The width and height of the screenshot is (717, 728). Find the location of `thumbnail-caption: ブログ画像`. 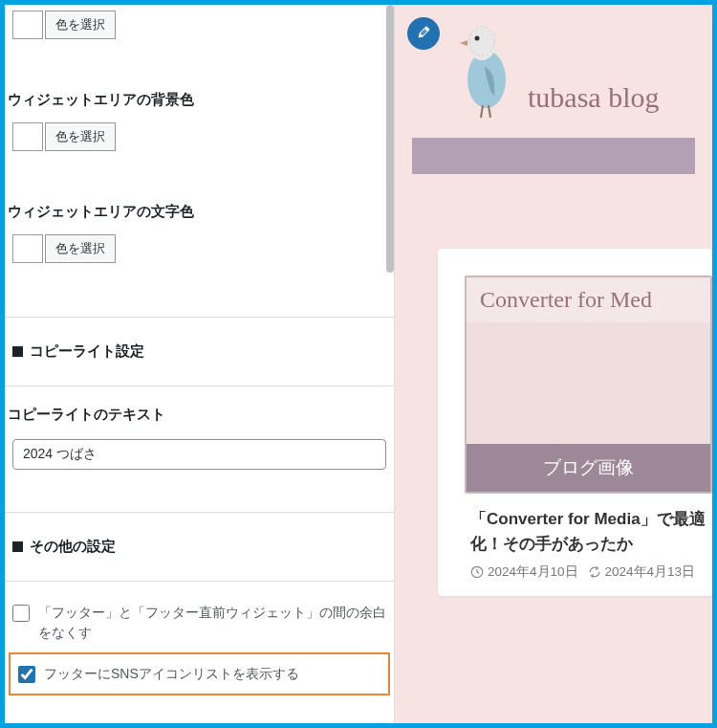

thumbnail-caption: ブログ画像 is located at coordinates (589, 468).